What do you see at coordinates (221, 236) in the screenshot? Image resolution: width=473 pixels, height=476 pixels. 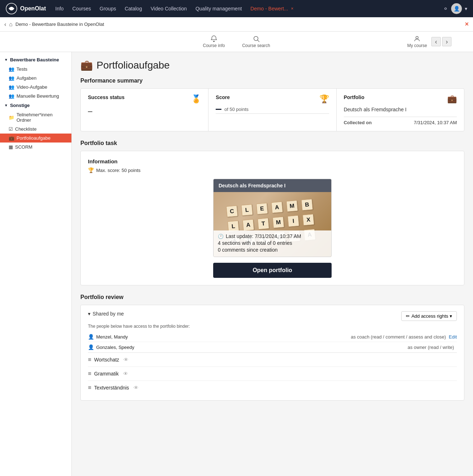 I see `clock-icon: 🕐` at bounding box center [221, 236].